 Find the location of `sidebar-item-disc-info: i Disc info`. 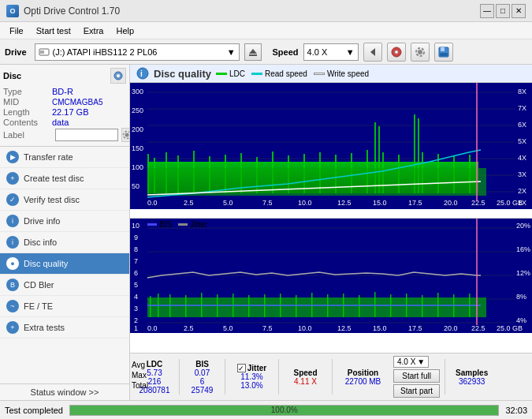

sidebar-item-disc-info: i Disc info is located at coordinates (65, 243).